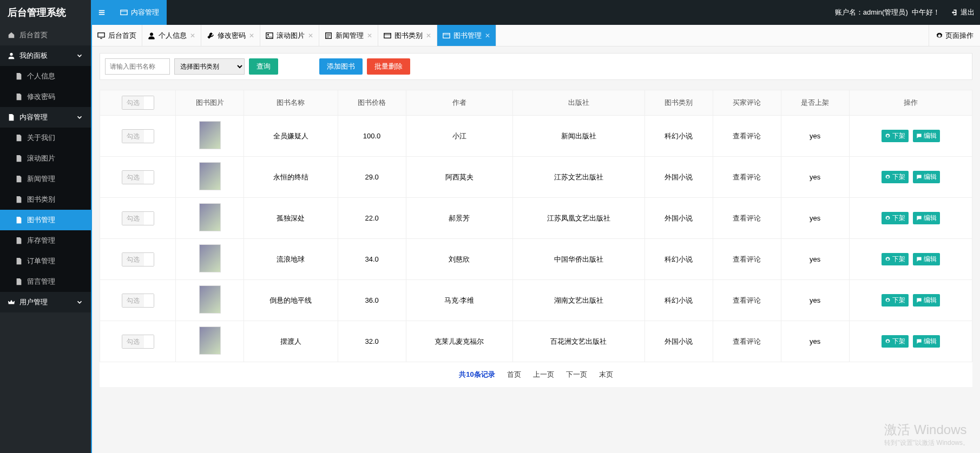 This screenshot has height=453, width=980. What do you see at coordinates (45, 76) in the screenshot?
I see `sidebar-item: 个人信息` at bounding box center [45, 76].